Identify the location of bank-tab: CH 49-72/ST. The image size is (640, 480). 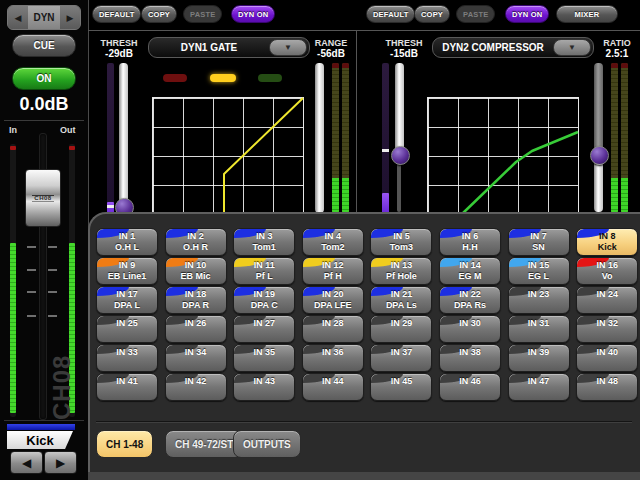
(204, 444).